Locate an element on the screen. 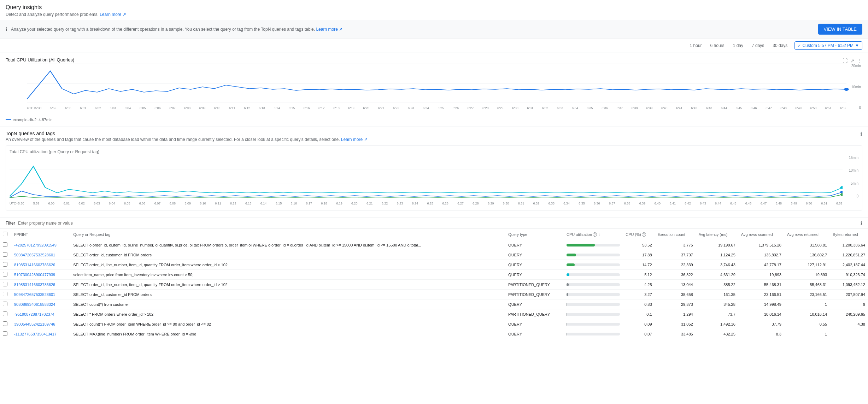  row-bytes-returned: 1,226,851.27 is located at coordinates (849, 255).